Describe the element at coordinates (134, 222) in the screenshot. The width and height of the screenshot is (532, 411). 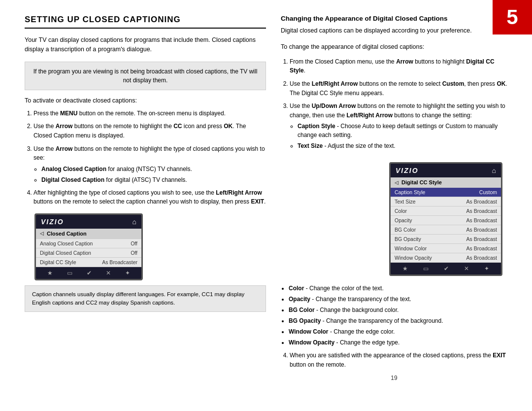
I see `home-icon-left: ⌂` at that location.